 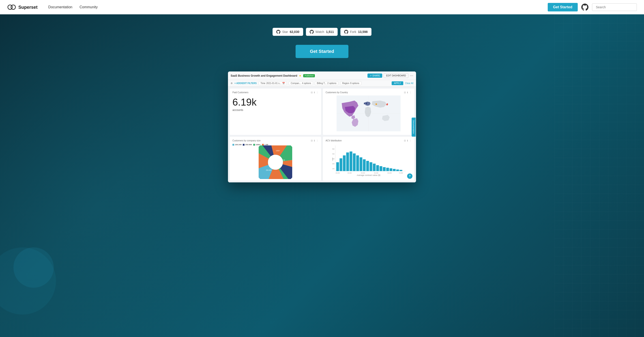 What do you see at coordinates (247, 145) in the screenshot?
I see `legend-item-1: 250-999` at bounding box center [247, 145].